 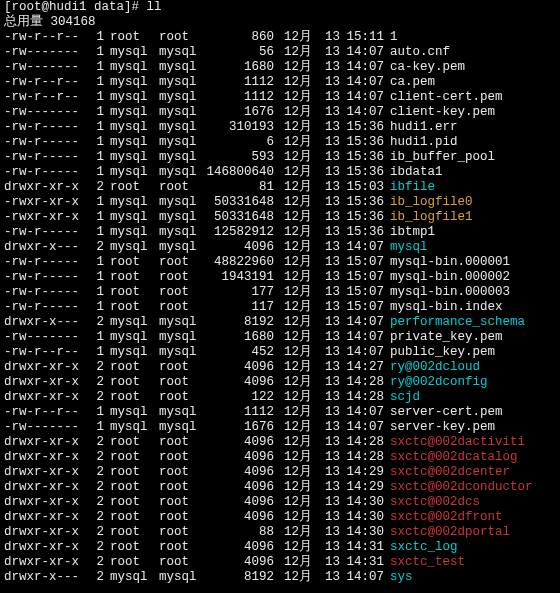 What do you see at coordinates (280, 22) in the screenshot?
I see `total-line: 总用量 304168` at bounding box center [280, 22].